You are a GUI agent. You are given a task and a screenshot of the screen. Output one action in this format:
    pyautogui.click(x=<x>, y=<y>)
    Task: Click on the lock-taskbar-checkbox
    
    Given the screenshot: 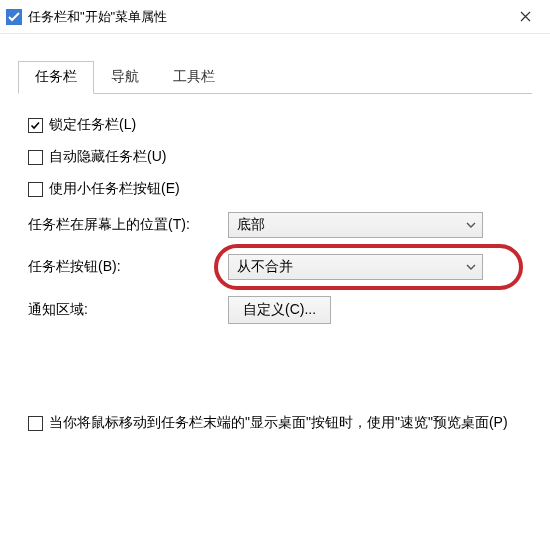 What is the action you would take?
    pyautogui.click(x=36, y=126)
    